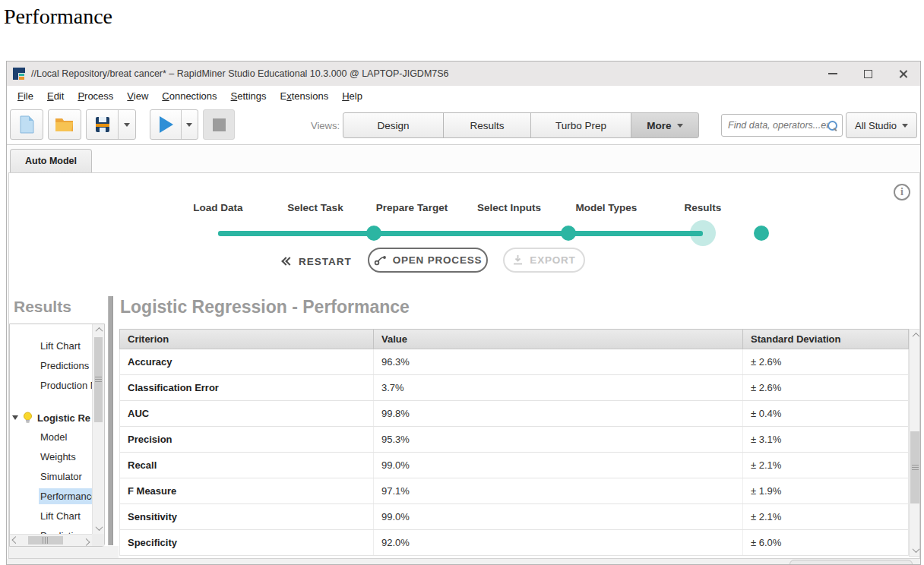 Image resolution: width=924 pixels, height=565 pixels. What do you see at coordinates (412, 208) in the screenshot?
I see `wizard-step-prepare-target: Prepare Target` at bounding box center [412, 208].